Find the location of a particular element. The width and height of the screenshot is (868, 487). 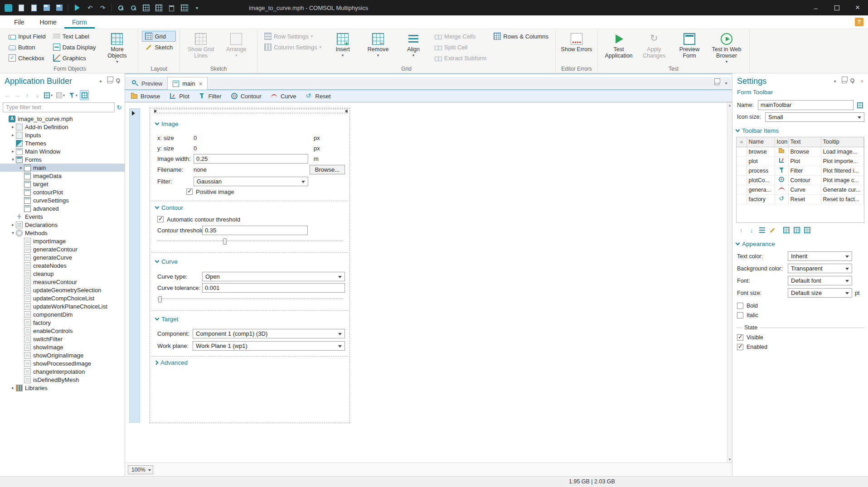

text-color-dropdown: Inherit is located at coordinates (820, 256).